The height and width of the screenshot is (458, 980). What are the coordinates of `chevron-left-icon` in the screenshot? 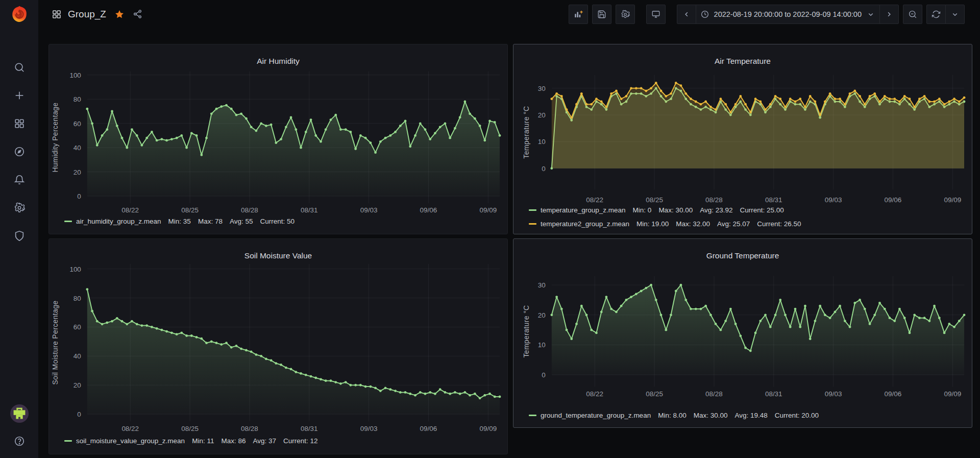 It's located at (687, 14).